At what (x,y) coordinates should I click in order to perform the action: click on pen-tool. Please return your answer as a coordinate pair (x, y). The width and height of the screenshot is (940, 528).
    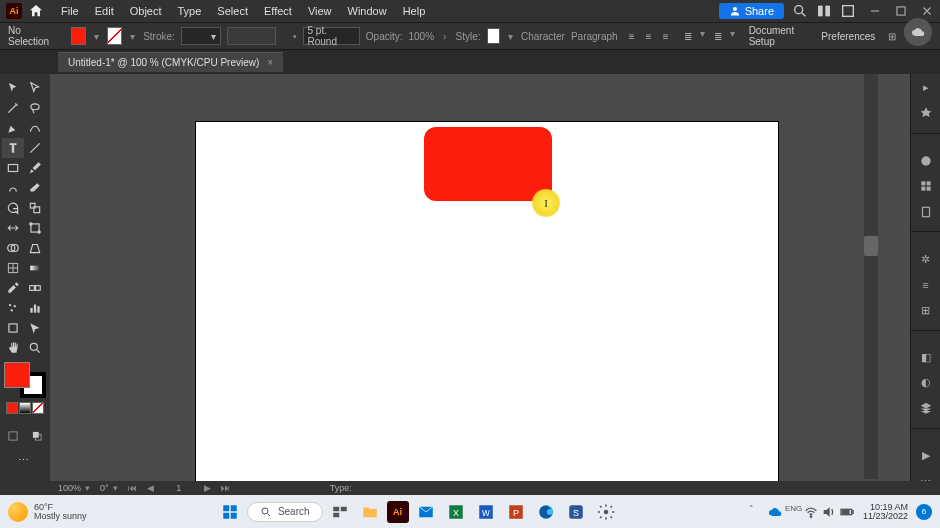
    Looking at the image, I should click on (13, 128).